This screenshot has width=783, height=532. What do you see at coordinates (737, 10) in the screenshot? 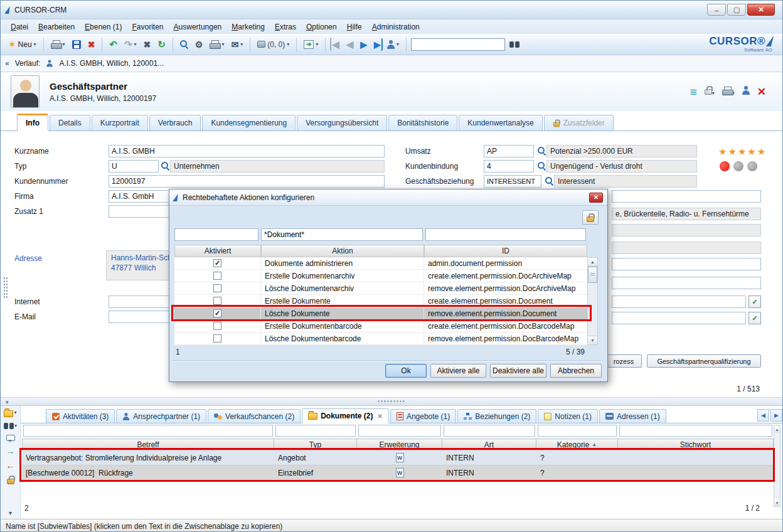
I see `maximize-button: ▢` at bounding box center [737, 10].